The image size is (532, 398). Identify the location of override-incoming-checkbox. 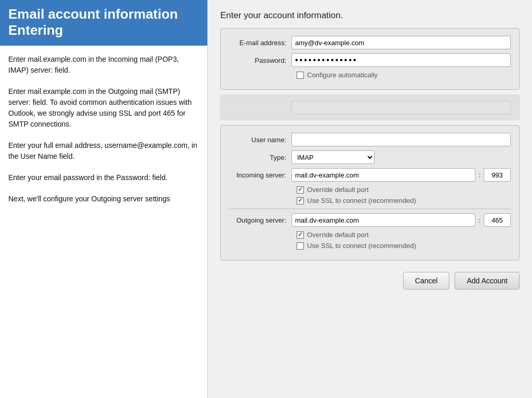
(300, 190).